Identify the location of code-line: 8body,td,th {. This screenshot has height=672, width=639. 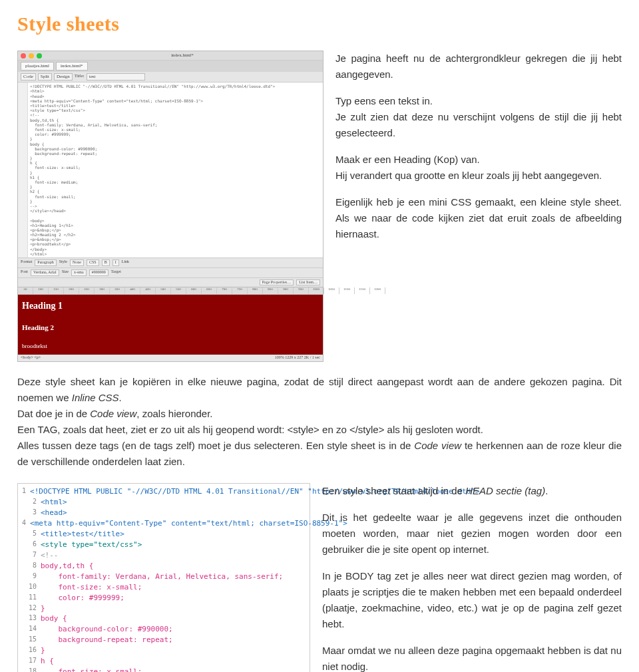
(164, 566).